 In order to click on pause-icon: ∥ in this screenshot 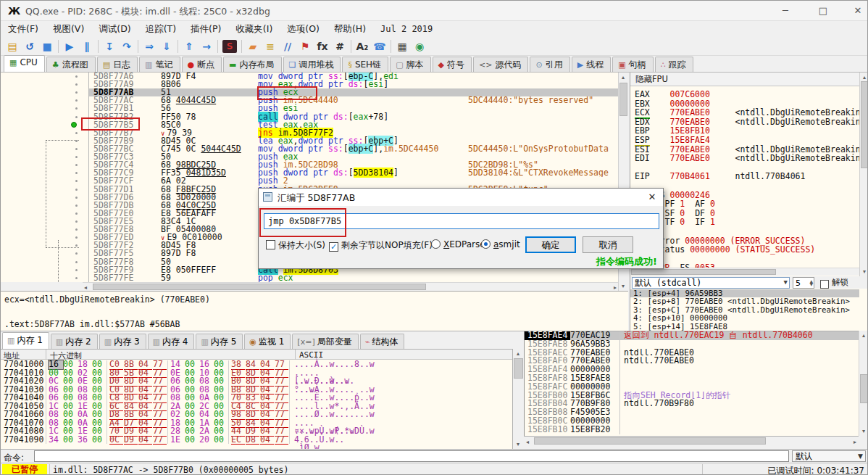, I will do `click(87, 46)`.